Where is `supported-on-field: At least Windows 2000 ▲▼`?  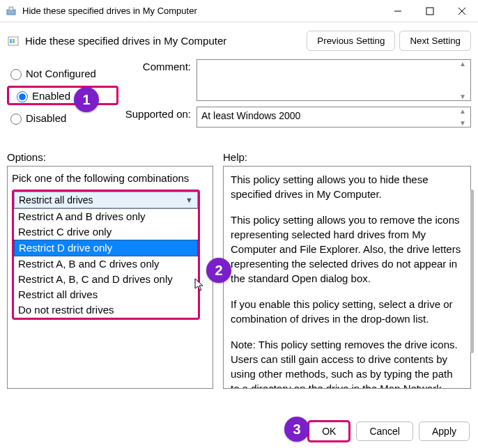
supported-on-field: At least Windows 2000 ▲▼ is located at coordinates (334, 117).